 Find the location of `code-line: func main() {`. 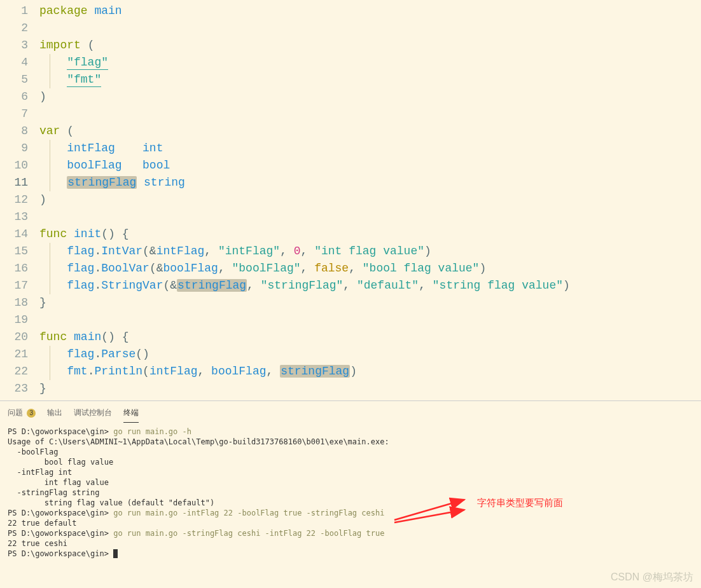

code-line: func main() { is located at coordinates (370, 337).